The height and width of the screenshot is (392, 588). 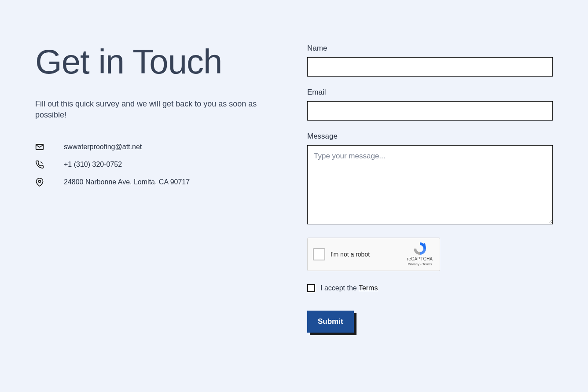 What do you see at coordinates (368, 288) in the screenshot?
I see `terms-link: Terms` at bounding box center [368, 288].